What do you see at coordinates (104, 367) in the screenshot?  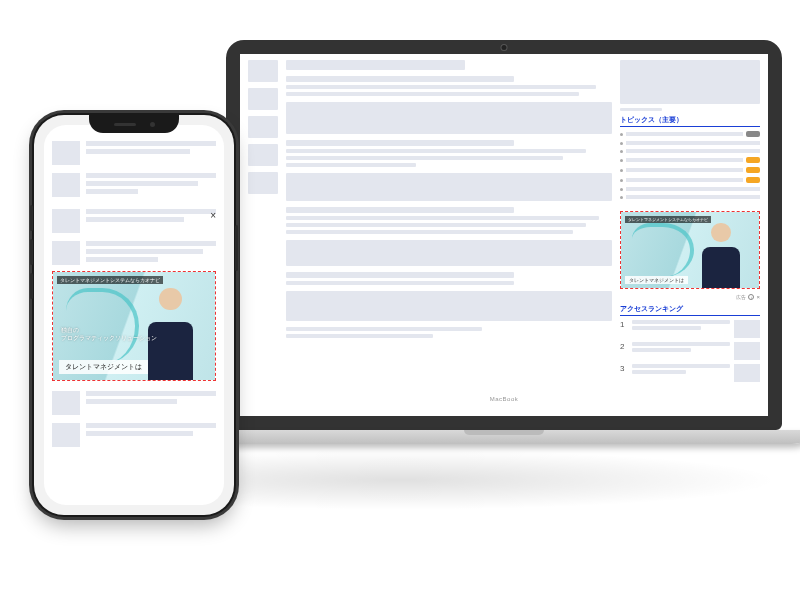 I see `ad-caption: タレントマネジメントは` at bounding box center [104, 367].